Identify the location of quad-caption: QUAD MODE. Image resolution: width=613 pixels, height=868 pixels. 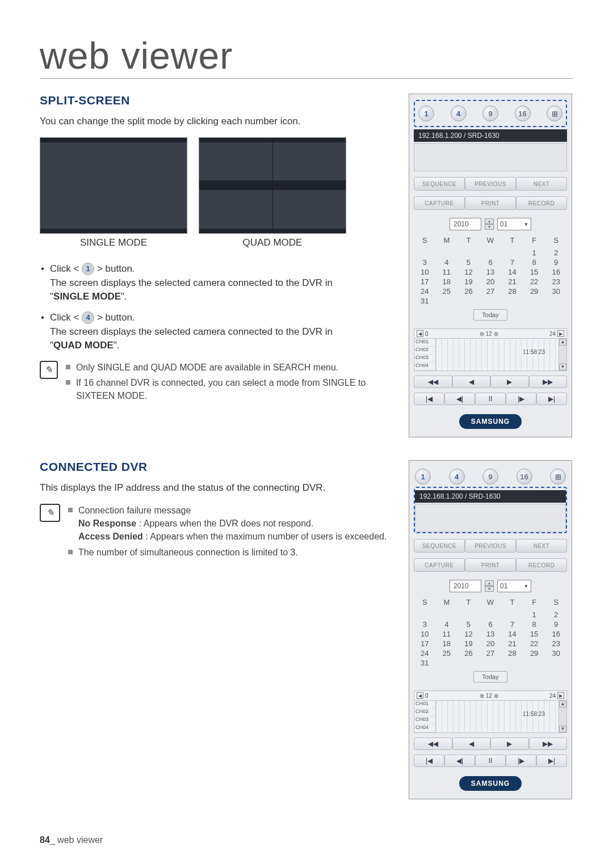
(272, 243).